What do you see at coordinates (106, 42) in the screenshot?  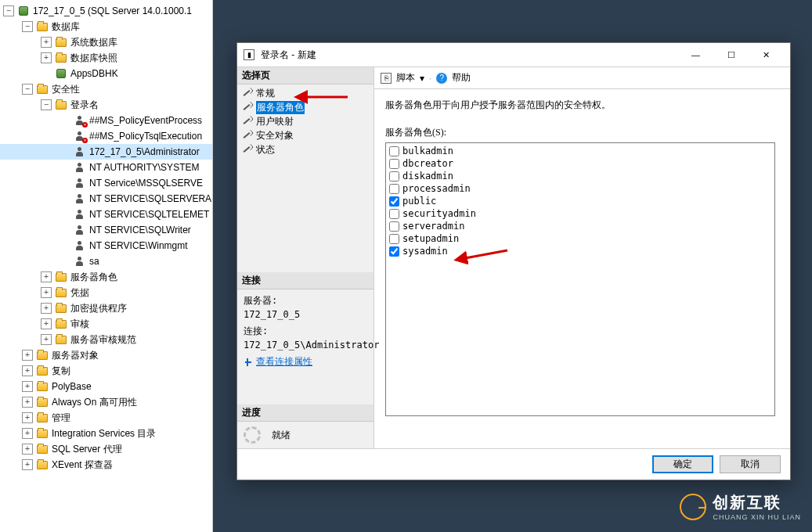 I see `tree-row: +系统数据库` at bounding box center [106, 42].